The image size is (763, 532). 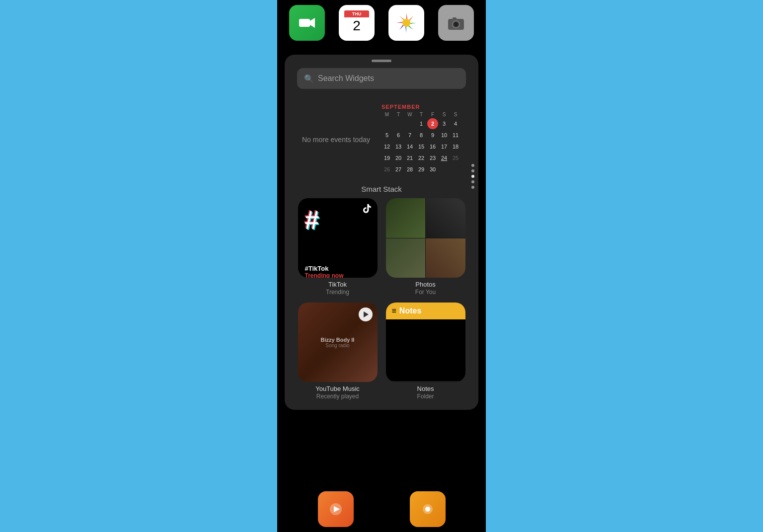 What do you see at coordinates (426, 350) in the screenshot?
I see `notes-body` at bounding box center [426, 350].